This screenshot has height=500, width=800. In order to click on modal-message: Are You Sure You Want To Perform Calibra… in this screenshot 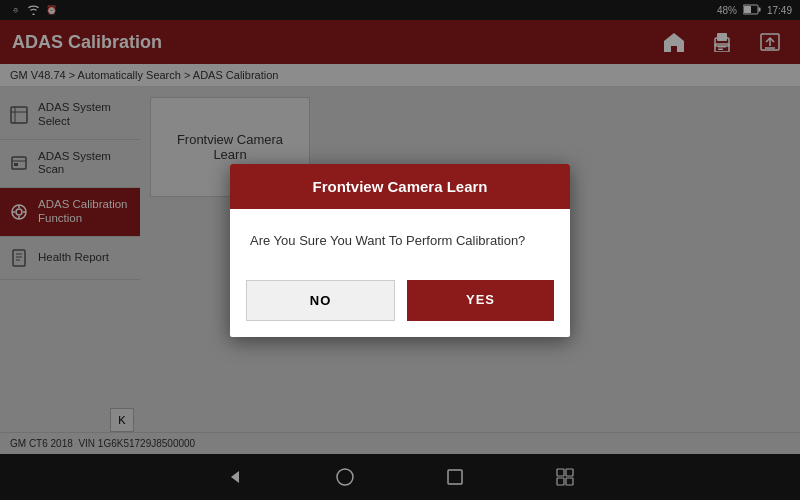, I will do `click(388, 240)`.